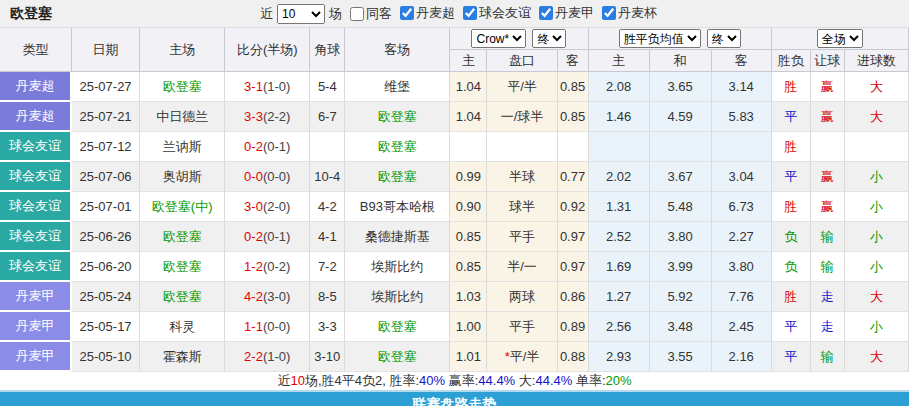 This screenshot has width=909, height=406. Describe the element at coordinates (574, 207) in the screenshot. I see `odds-away-cell: 0.92` at that location.